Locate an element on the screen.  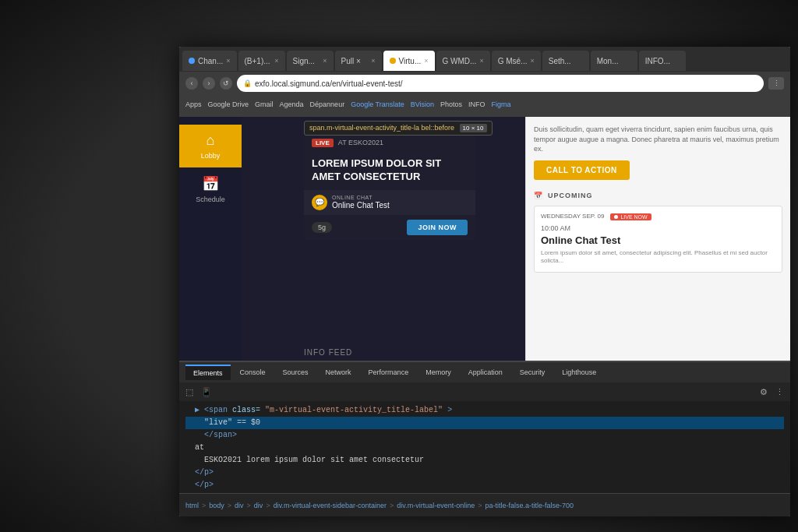
sidebar-item-schedule: 📅 Schedule is located at coordinates (210, 189).